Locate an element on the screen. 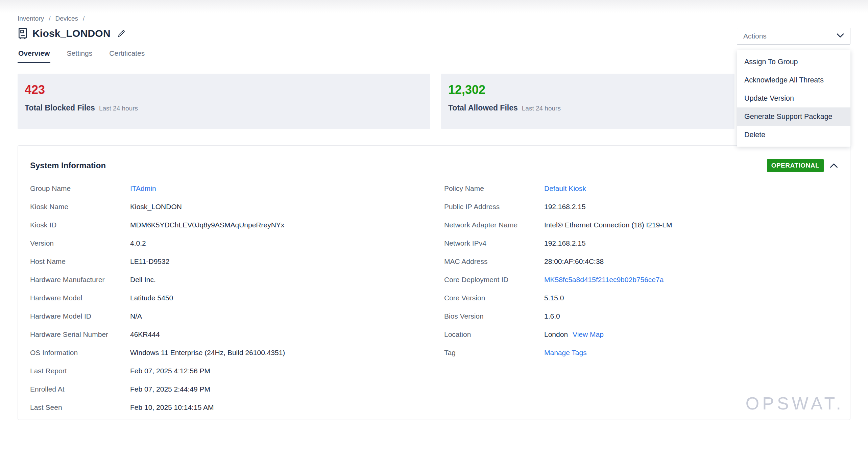 This screenshot has width=868, height=449. info-value: MDM6K5YDChLEV0Jq8y9ASMAqUnpeRreyNYx is located at coordinates (207, 225).